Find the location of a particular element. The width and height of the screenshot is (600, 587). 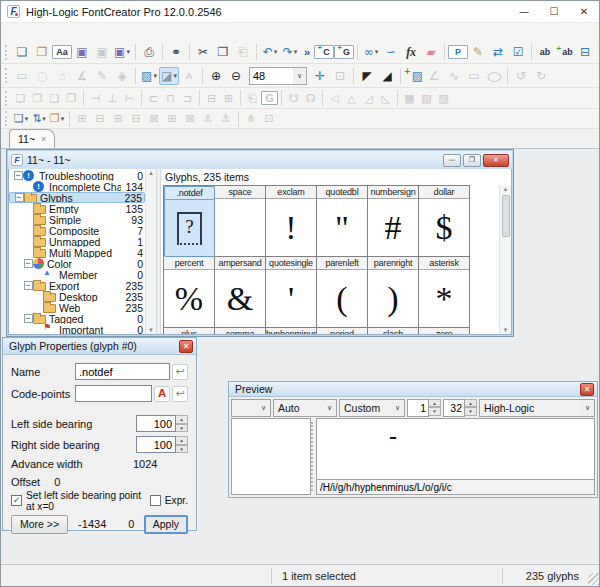

codepoint-tool-button: A is located at coordinates (162, 394).